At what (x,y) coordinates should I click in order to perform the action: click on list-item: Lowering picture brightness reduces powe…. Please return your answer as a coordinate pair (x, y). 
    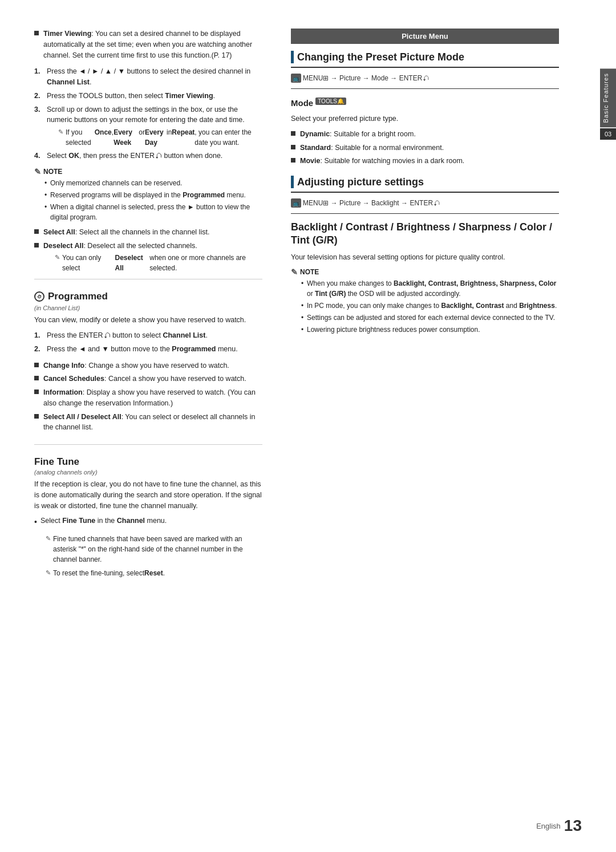
    Looking at the image, I should click on (430, 330).